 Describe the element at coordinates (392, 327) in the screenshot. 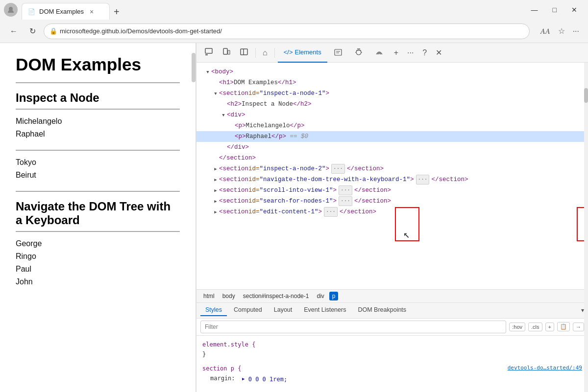

I see `filter-bar: :hov .cls + 📋 →` at that location.